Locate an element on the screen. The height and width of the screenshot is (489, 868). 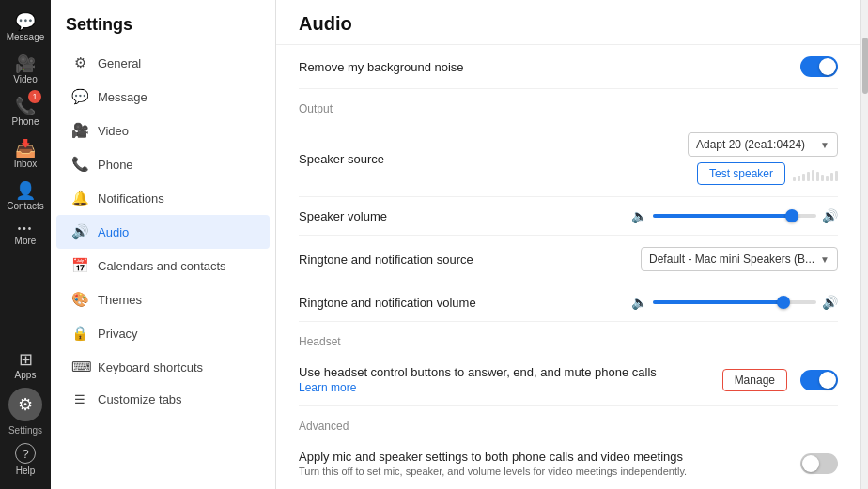
speaker-source-label: Speaker source is located at coordinates (342, 160).